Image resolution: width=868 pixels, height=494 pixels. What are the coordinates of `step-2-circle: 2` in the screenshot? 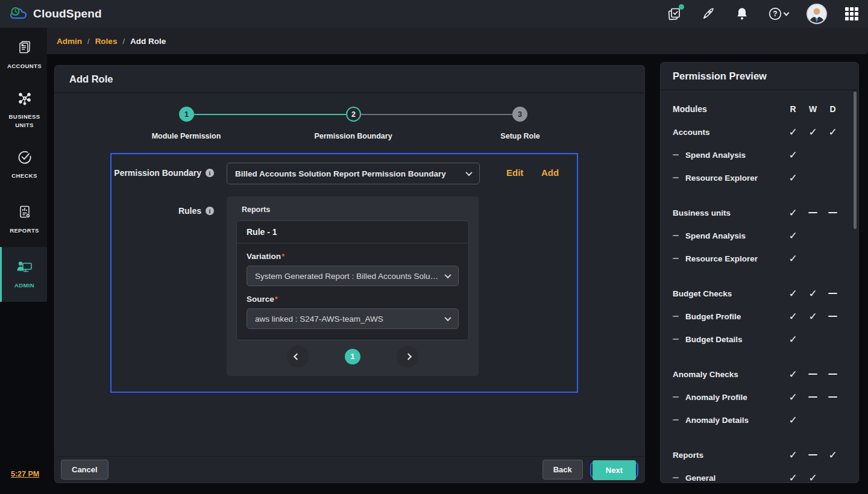 It's located at (353, 114).